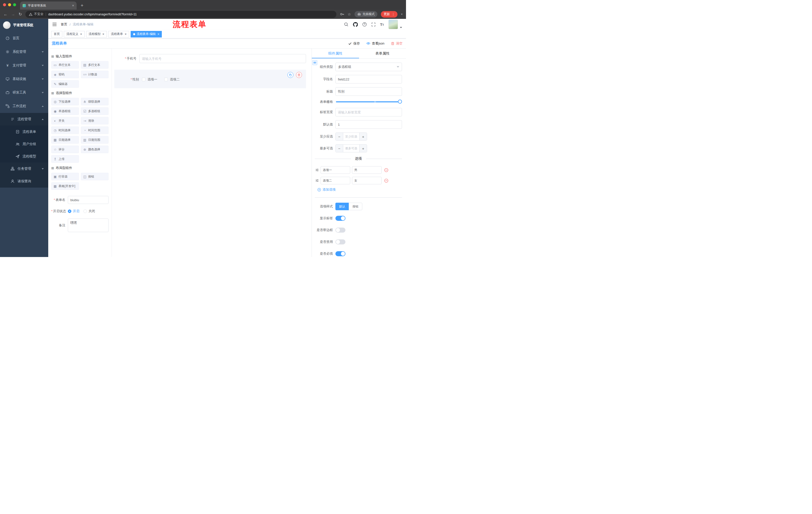 The width and height of the screenshot is (812, 514). Describe the element at coordinates (82, 5) in the screenshot. I see `new-tab-button: +` at that location.